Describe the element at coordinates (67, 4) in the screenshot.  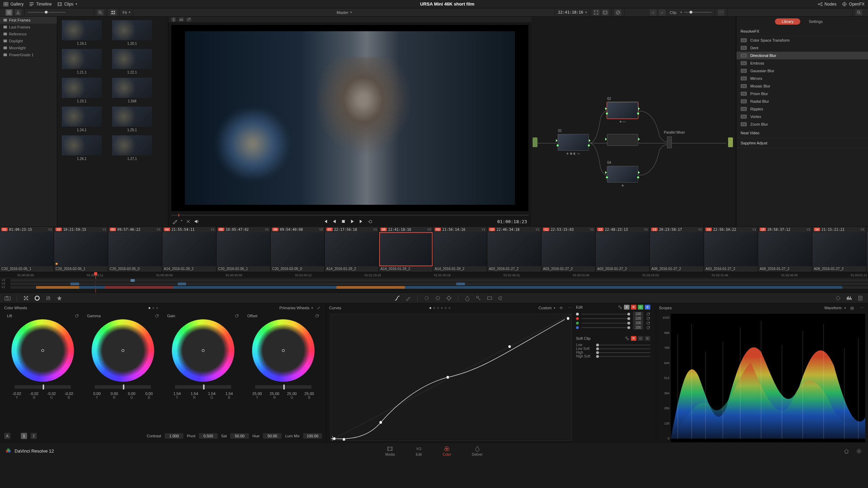
I see `clips-menu: Clips ▾` at that location.